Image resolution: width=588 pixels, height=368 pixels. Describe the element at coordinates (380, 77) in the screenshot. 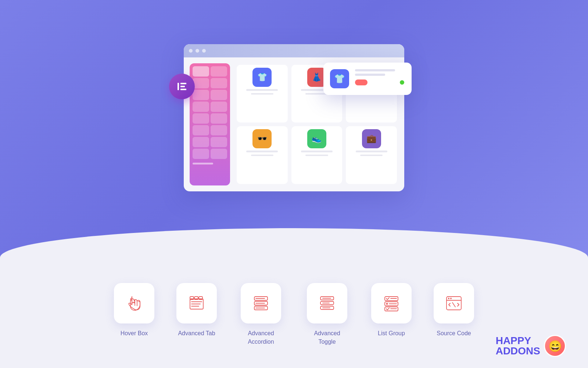

I see `floating-details` at that location.